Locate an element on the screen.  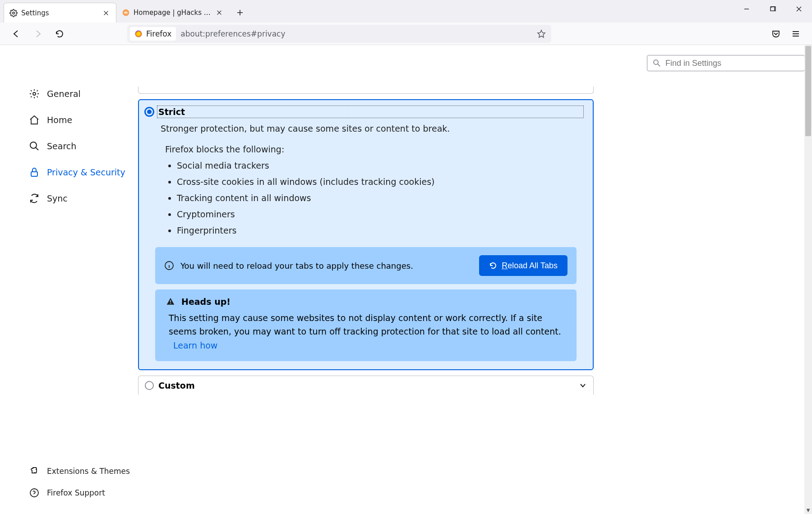
tab-title: Settings is located at coordinates (60, 13).